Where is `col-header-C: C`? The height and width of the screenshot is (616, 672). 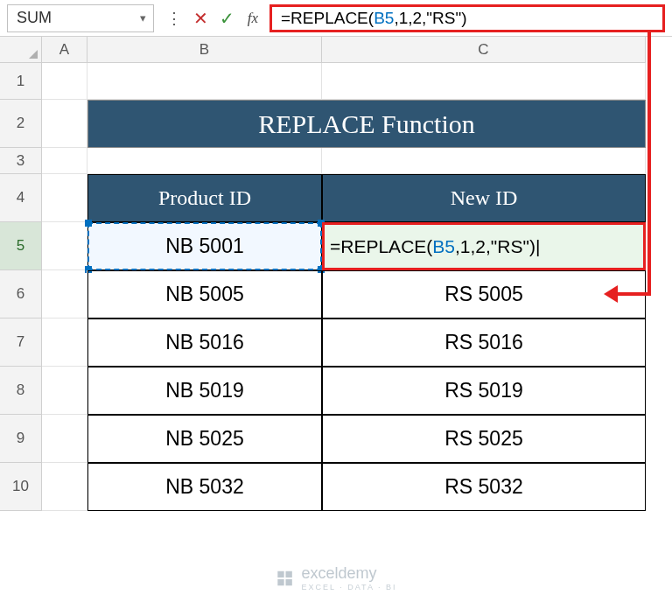
col-header-C: C is located at coordinates (484, 50).